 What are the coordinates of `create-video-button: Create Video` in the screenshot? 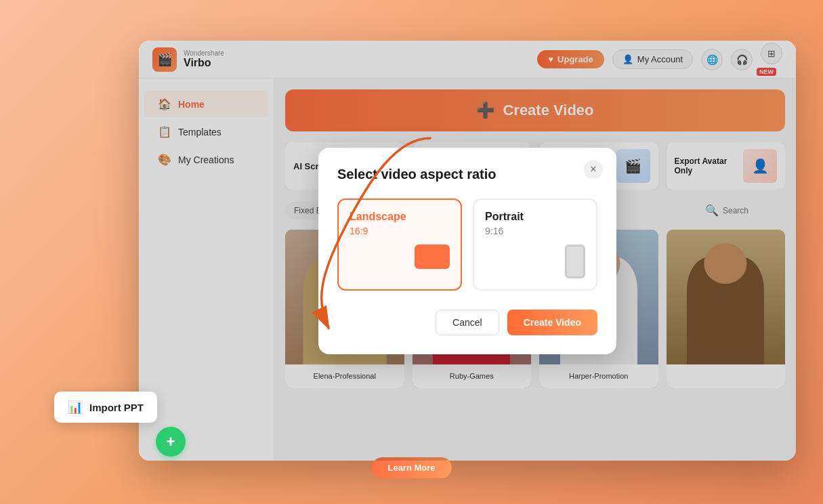 It's located at (553, 322).